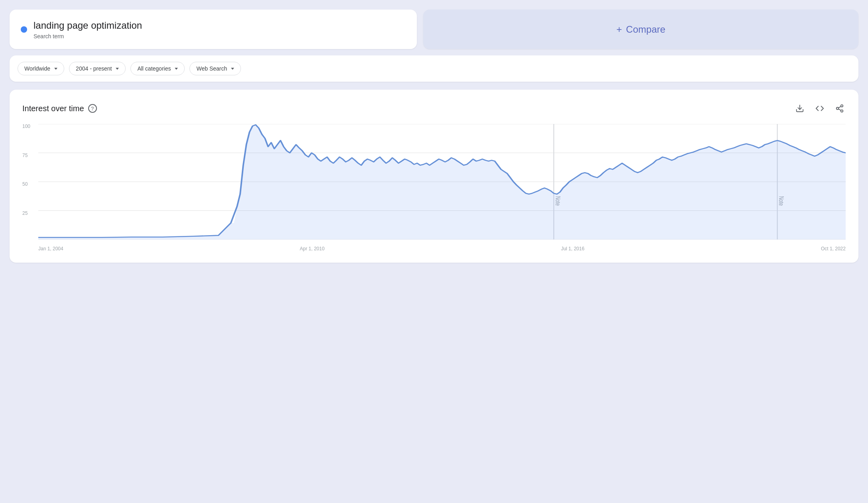  I want to click on x-label-2004: Jan 1, 2004, so click(51, 249).